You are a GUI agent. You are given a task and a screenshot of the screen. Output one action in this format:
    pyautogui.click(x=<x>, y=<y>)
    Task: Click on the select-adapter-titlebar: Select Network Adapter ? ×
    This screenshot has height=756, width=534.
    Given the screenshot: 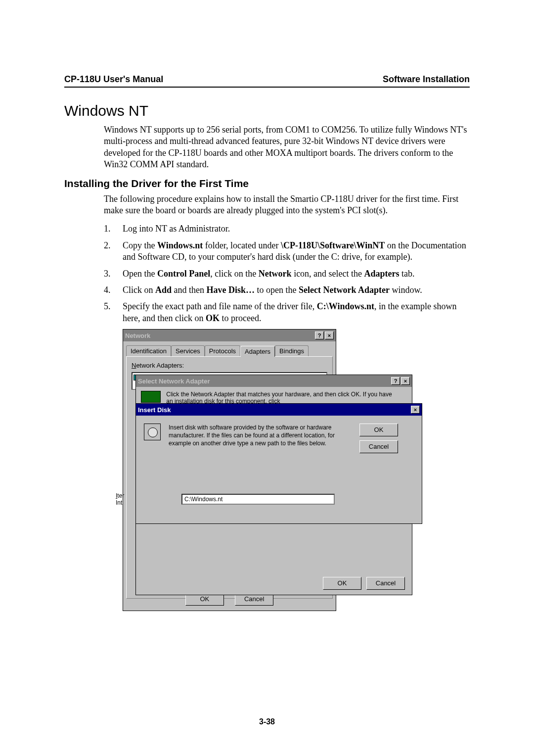 What is the action you would take?
    pyautogui.click(x=274, y=381)
    